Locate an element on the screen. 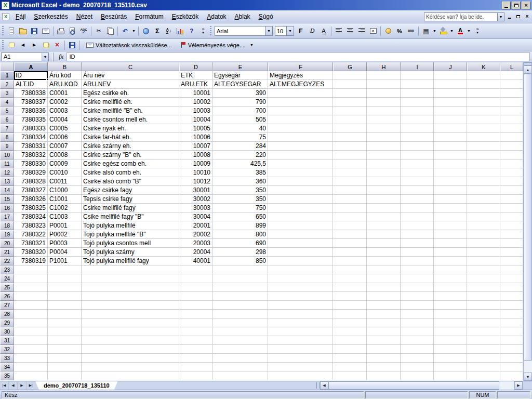 The image size is (532, 399). cell-H26 is located at coordinates (383, 296).